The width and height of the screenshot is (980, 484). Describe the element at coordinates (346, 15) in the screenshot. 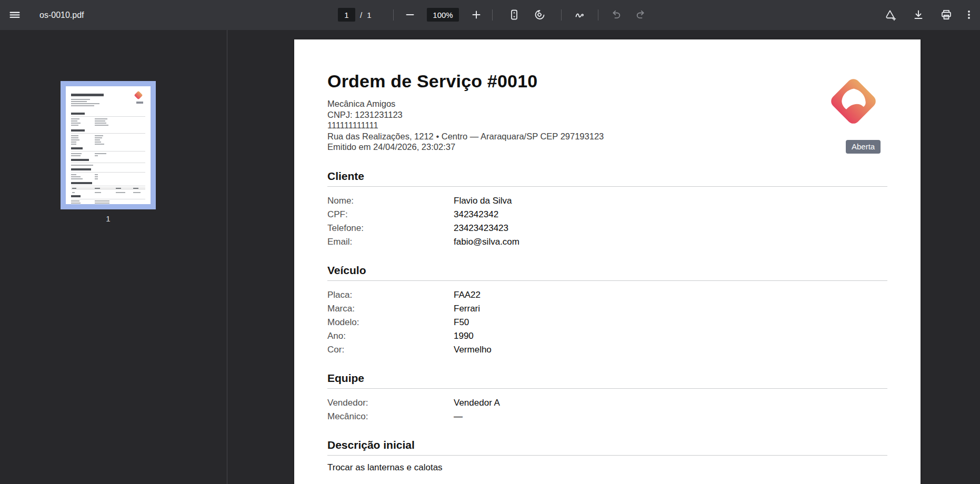

I see `page-number-input` at that location.